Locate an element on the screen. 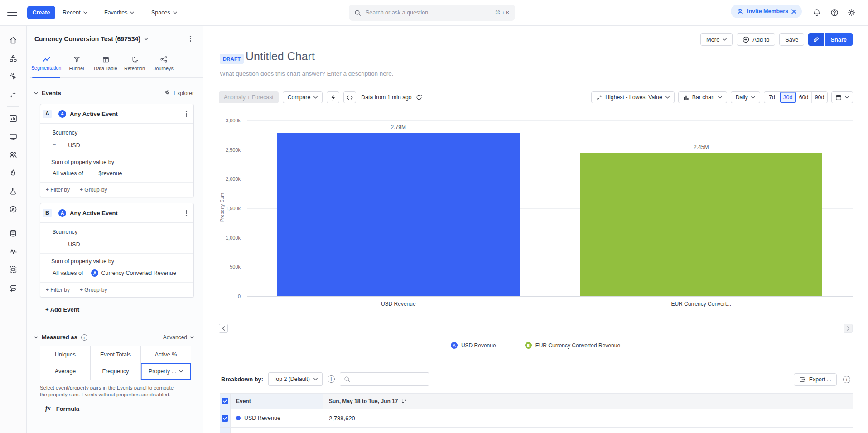 The image size is (868, 433). audiences-users-icon is located at coordinates (13, 155).